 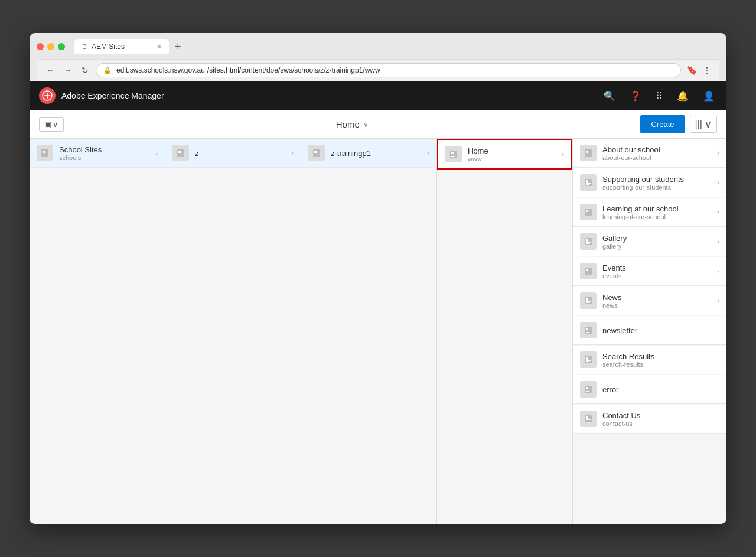 I want to click on tab-title: AEM Sites, so click(x=108, y=47).